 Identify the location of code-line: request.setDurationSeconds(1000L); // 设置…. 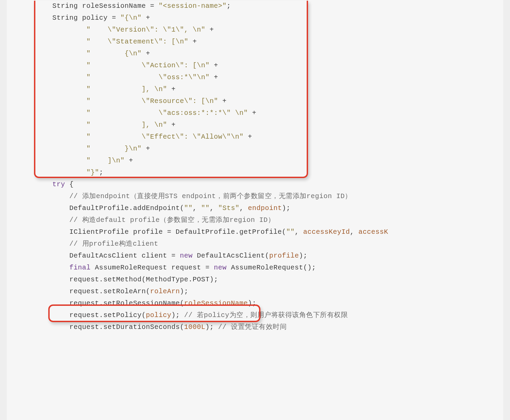
(152, 327).